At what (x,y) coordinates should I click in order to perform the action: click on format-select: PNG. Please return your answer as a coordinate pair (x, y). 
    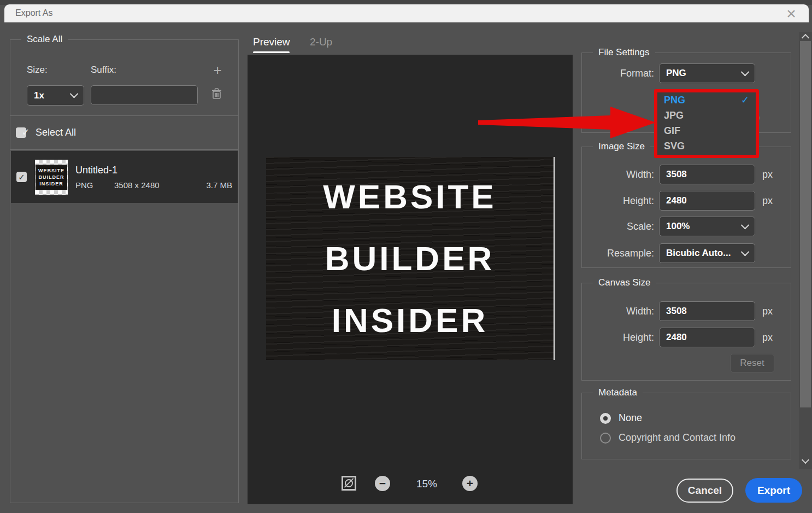
    Looking at the image, I should click on (707, 73).